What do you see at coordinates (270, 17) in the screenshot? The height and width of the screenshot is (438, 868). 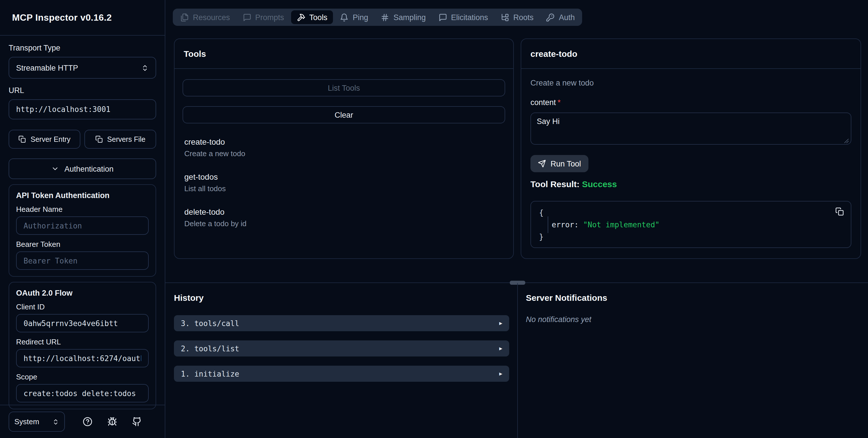 I see `tab-label: Prompts` at bounding box center [270, 17].